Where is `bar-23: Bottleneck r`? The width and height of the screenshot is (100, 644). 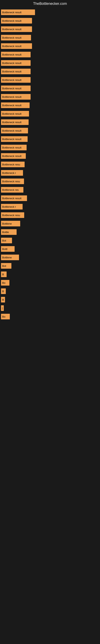
bar-23: Bottleneck r is located at coordinates (12, 206).